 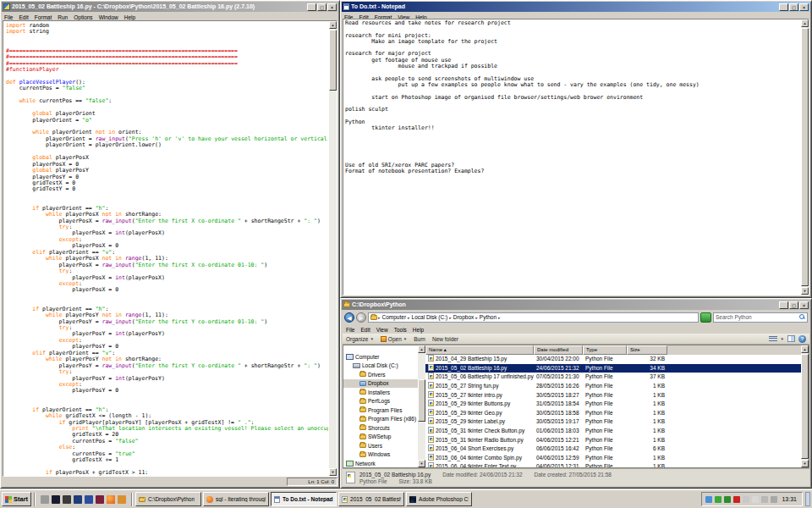 What do you see at coordinates (122, 500) in the screenshot?
I see `orange-app-icon` at bounding box center [122, 500].